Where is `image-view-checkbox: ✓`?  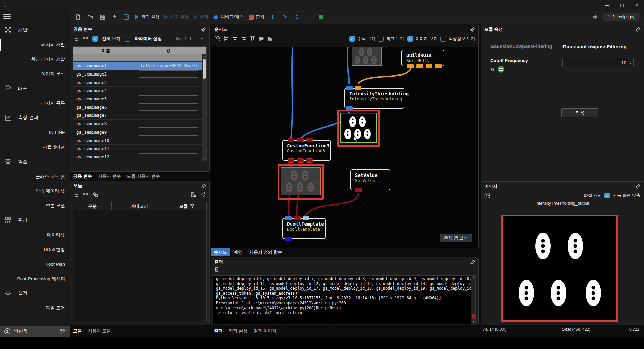
image-view-checkbox: ✓ is located at coordinates (410, 39).